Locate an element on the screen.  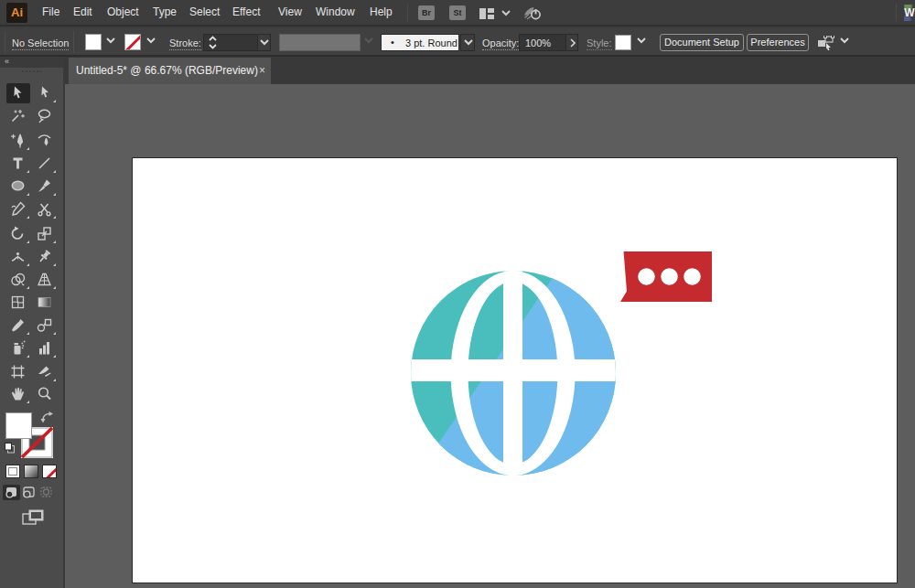
hand-tool is located at coordinates (18, 394).